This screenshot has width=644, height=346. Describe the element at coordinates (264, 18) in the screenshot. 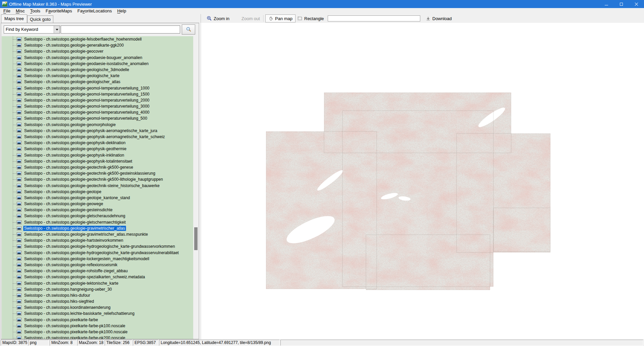

I see `toolbar-separator` at that location.